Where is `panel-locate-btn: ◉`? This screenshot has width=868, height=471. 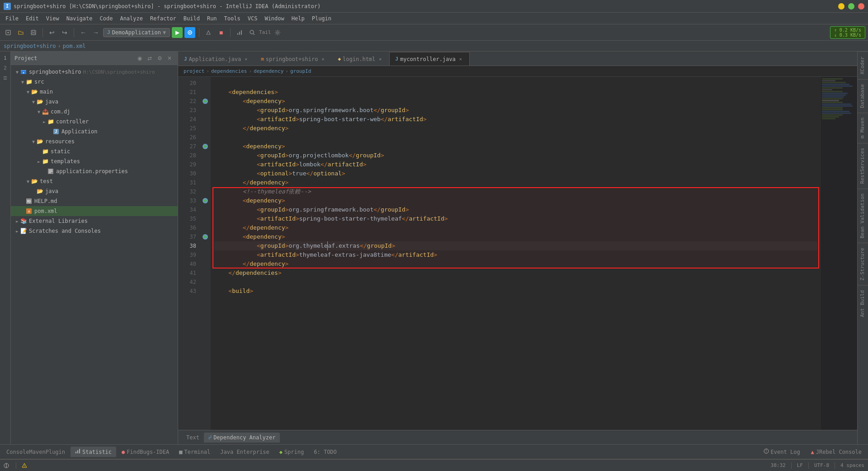
panel-locate-btn: ◉ is located at coordinates (140, 58).